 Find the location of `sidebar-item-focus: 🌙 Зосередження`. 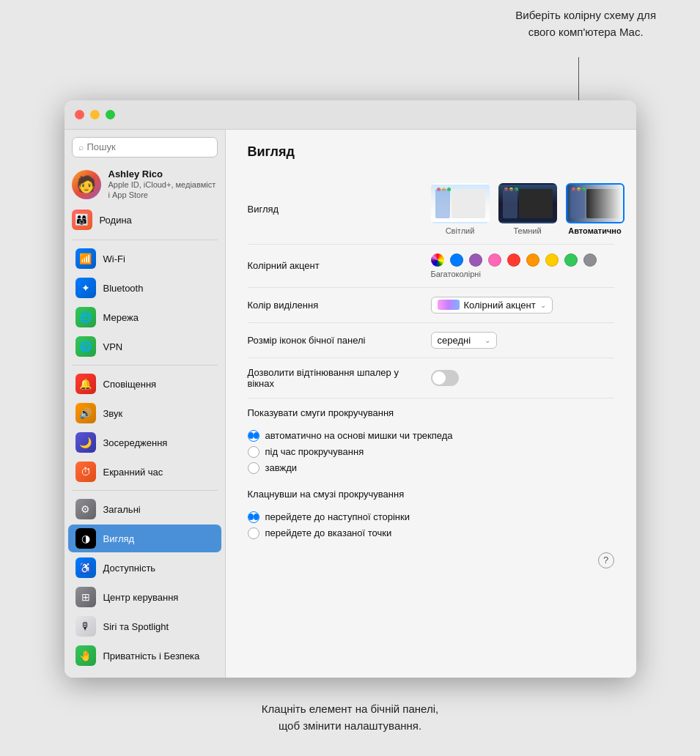

sidebar-item-focus: 🌙 Зосередження is located at coordinates (145, 442).